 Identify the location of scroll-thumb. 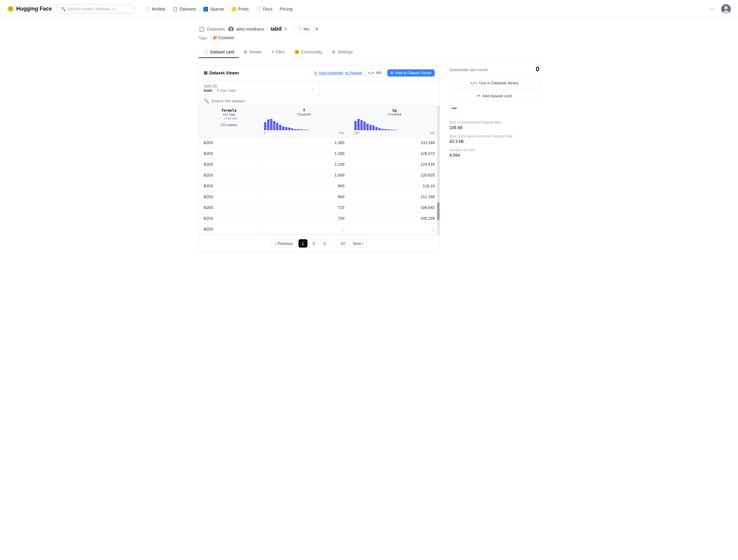
(438, 211).